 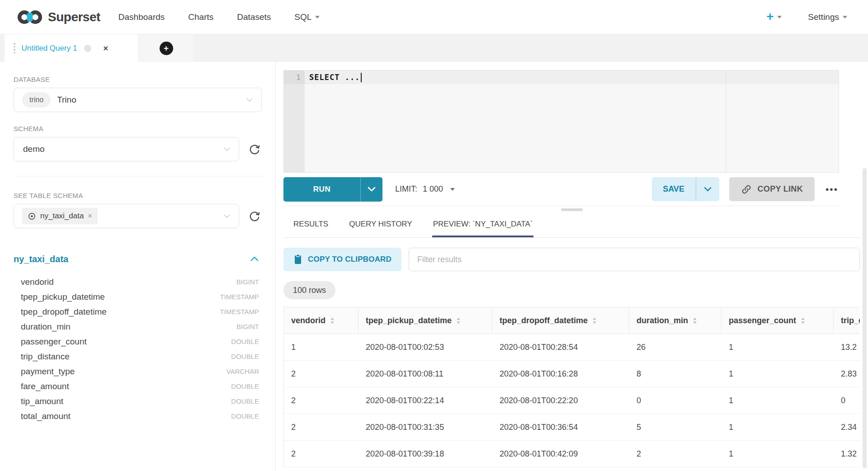 I want to click on table-row: 12020-08-01T00:02:532020-08-01T00:28:542…, so click(x=572, y=347).